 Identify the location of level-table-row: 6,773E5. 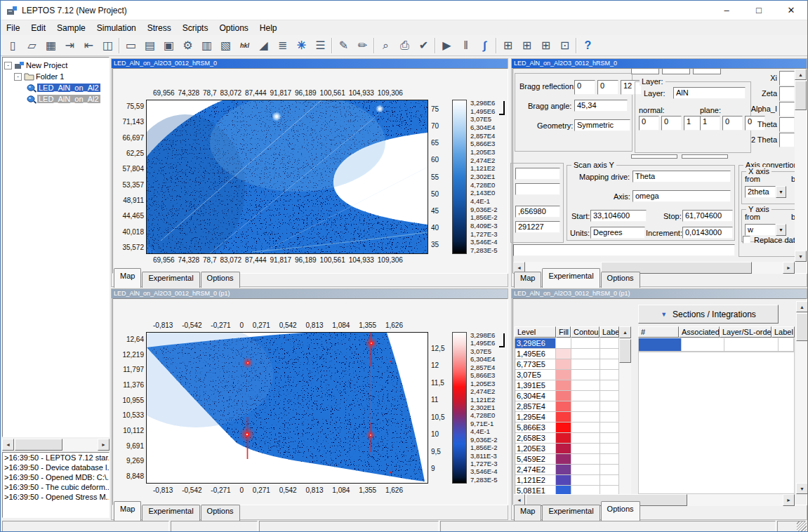
(567, 365).